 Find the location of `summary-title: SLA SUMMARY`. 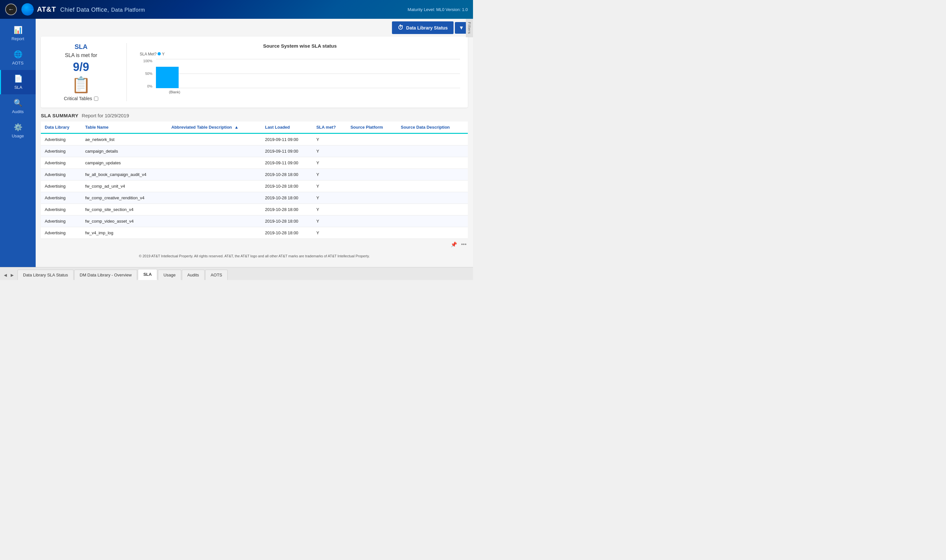

summary-title: SLA SUMMARY is located at coordinates (60, 115).